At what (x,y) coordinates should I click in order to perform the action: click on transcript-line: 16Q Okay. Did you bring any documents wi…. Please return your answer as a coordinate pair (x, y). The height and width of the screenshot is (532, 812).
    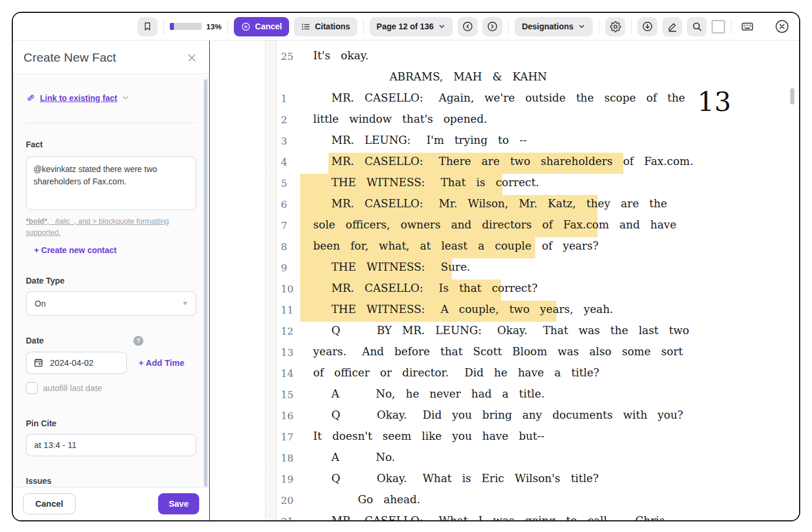
    Looking at the image, I should click on (504, 417).